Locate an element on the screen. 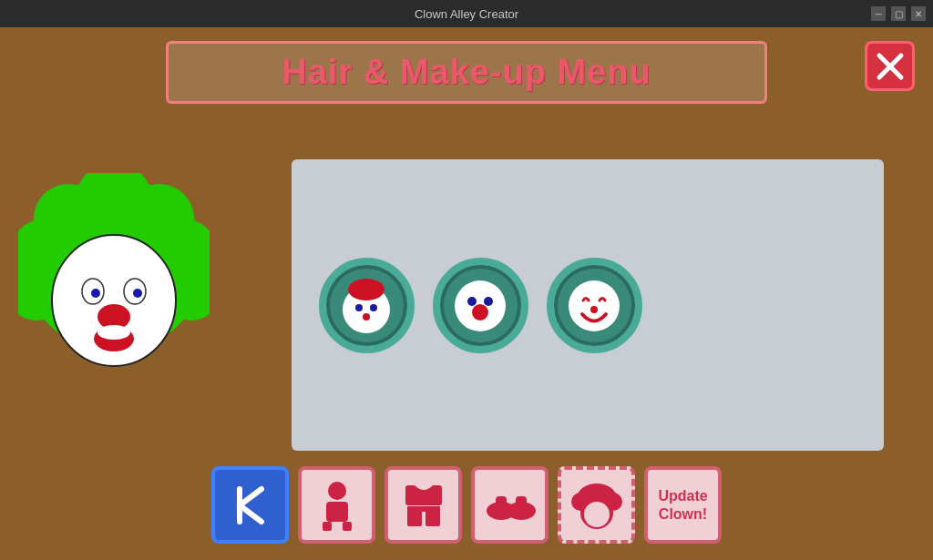 The width and height of the screenshot is (933, 560). update-clown-label: Update Clown! is located at coordinates (683, 504).